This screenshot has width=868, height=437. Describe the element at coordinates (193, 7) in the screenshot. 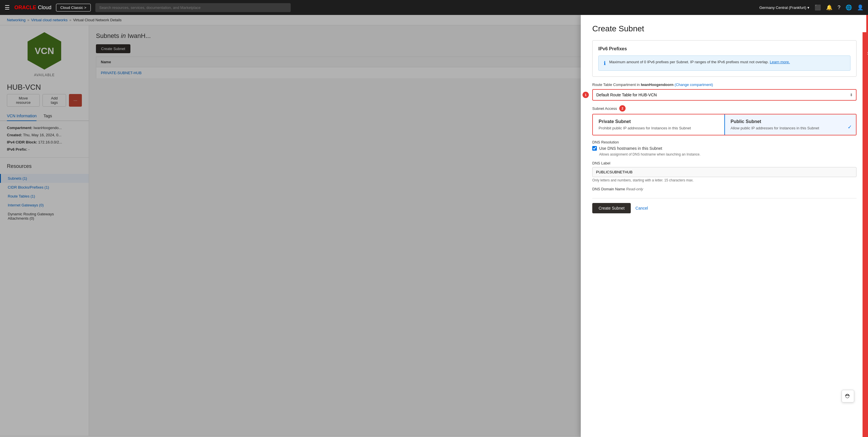

I see `search-input` at that location.